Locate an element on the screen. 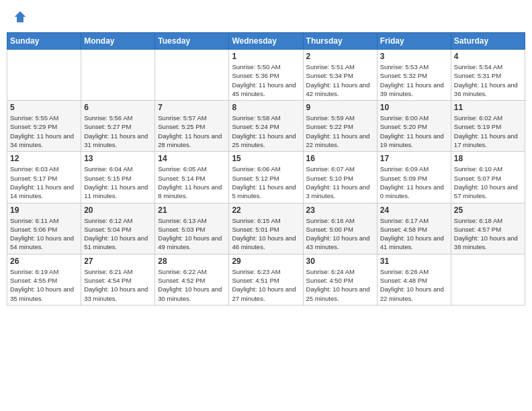  day-number: 16 is located at coordinates (340, 158).